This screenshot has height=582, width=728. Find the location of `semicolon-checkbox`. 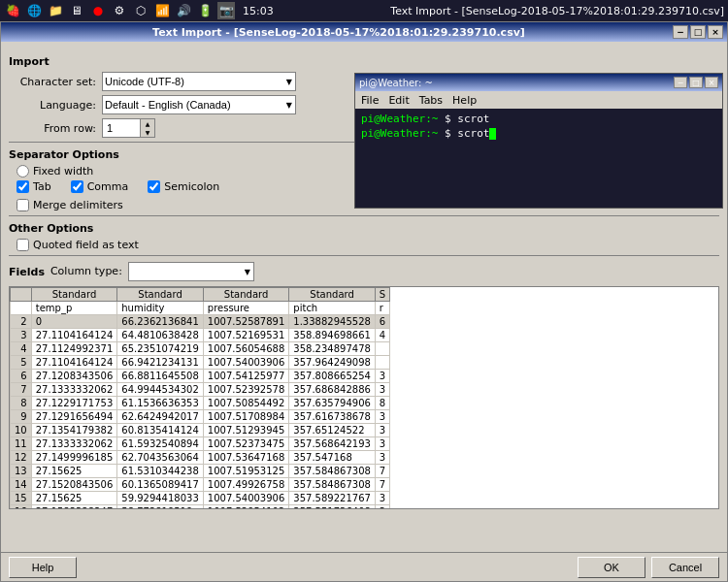

semicolon-checkbox is located at coordinates (153, 186).